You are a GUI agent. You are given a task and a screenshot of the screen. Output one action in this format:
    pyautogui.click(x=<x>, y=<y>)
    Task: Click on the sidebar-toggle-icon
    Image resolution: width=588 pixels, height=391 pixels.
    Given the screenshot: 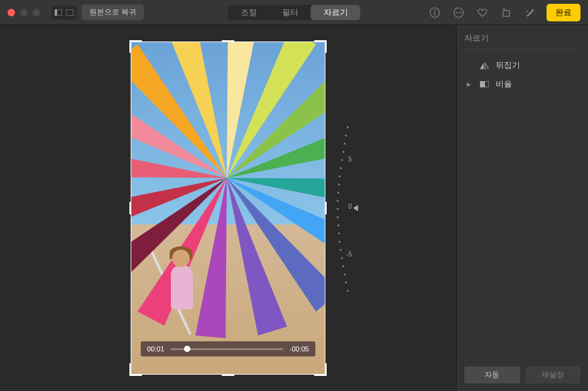 What is the action you would take?
    pyautogui.click(x=58, y=13)
    